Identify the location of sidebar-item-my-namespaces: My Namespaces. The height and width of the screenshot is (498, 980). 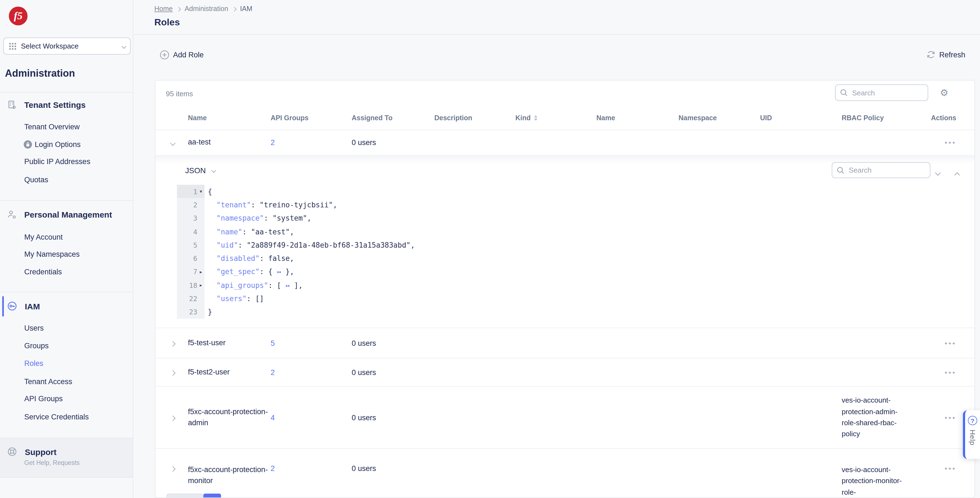
(52, 254).